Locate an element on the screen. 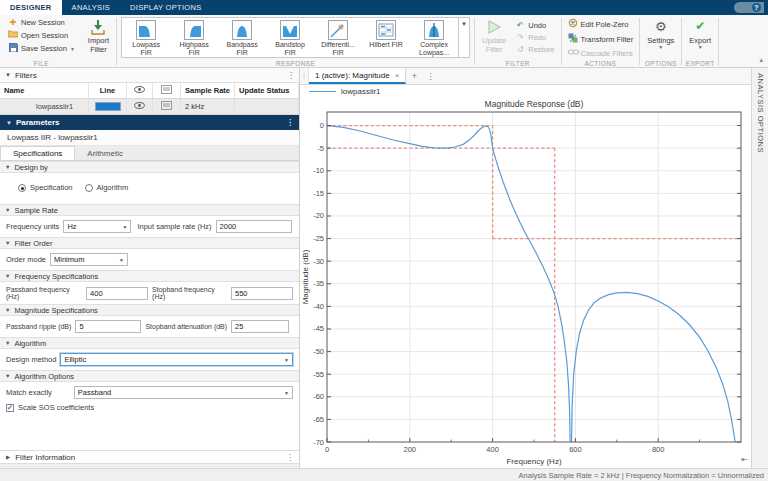  tab-designer: DESIGNER is located at coordinates (31, 8).